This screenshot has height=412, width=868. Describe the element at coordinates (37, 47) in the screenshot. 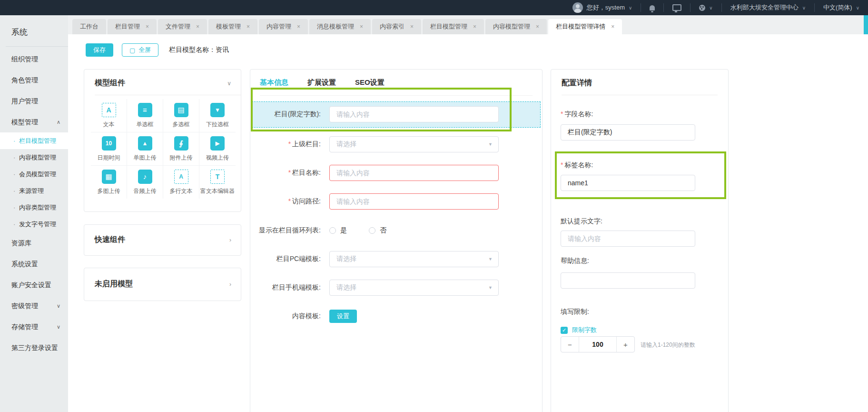

I see `sidebar-divider` at that location.